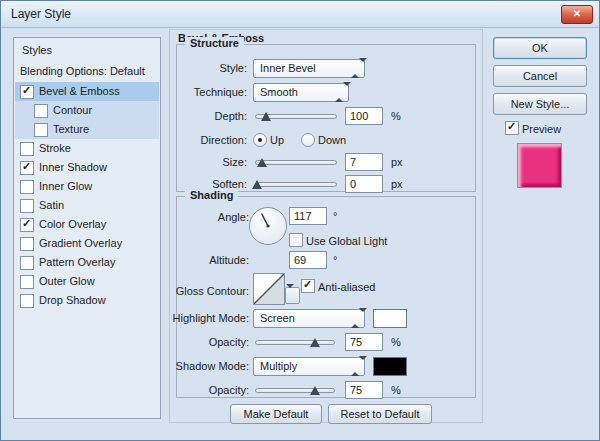 The width and height of the screenshot is (600, 441). I want to click on style-item-drop-shadow: Drop Shadow, so click(87, 300).